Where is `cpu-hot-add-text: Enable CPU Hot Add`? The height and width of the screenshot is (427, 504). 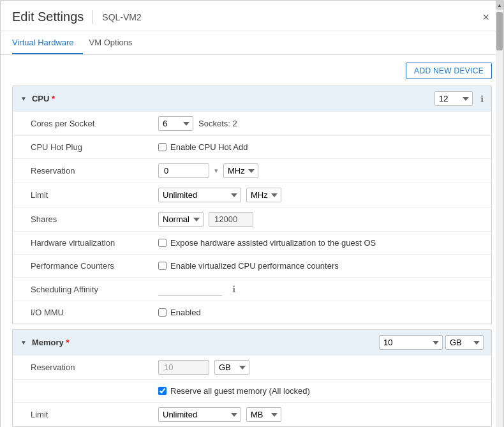 cpu-hot-add-text: Enable CPU Hot Add is located at coordinates (209, 147).